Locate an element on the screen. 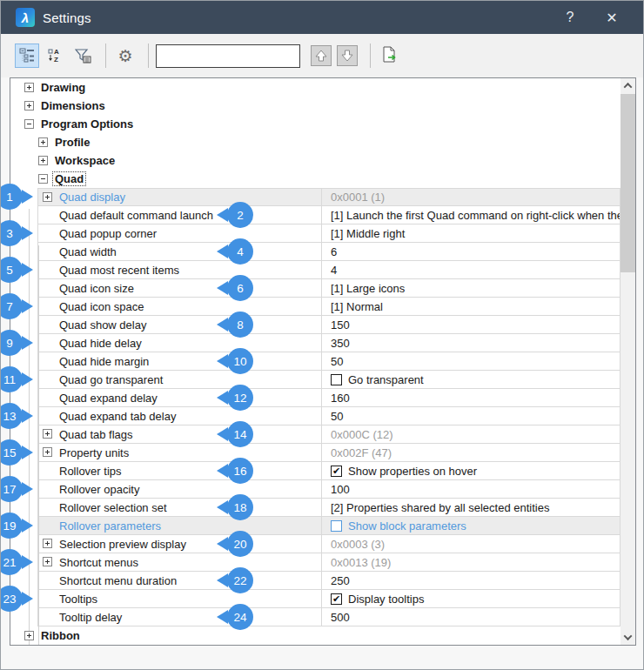 Image resolution: width=644 pixels, height=670 pixels. setting-value: 0x000C (12) is located at coordinates (471, 434).